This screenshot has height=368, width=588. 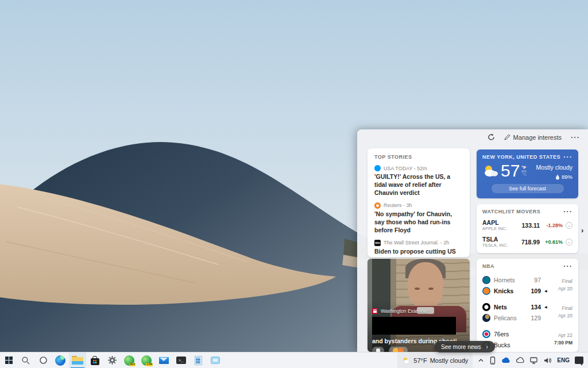 What do you see at coordinates (579, 360) in the screenshot?
I see `action-center-icon` at bounding box center [579, 360].